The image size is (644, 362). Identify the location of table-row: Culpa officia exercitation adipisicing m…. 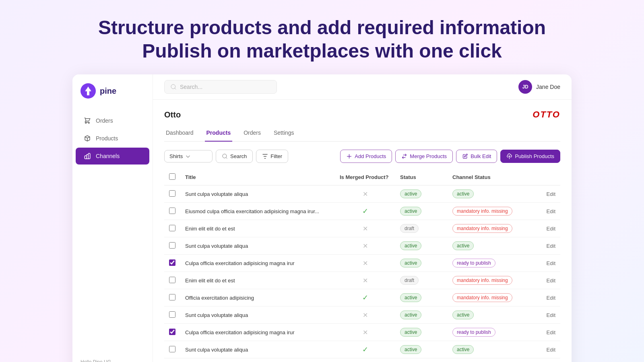
(362, 332).